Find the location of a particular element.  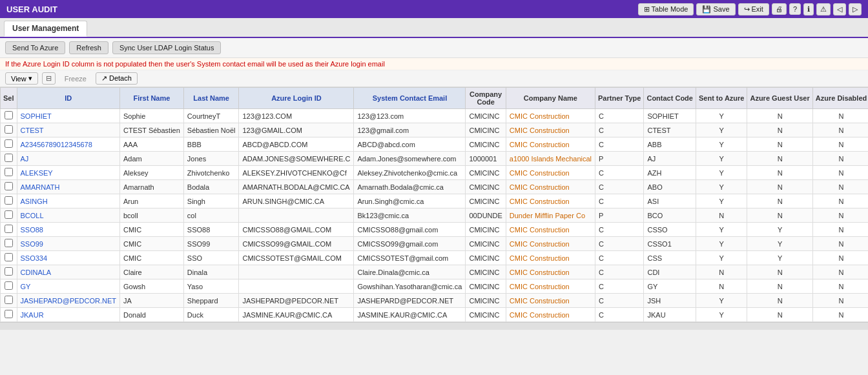

table-row: CDINALAClaireDinalaClaire.Dinala@cmic.ca… is located at coordinates (435, 272).